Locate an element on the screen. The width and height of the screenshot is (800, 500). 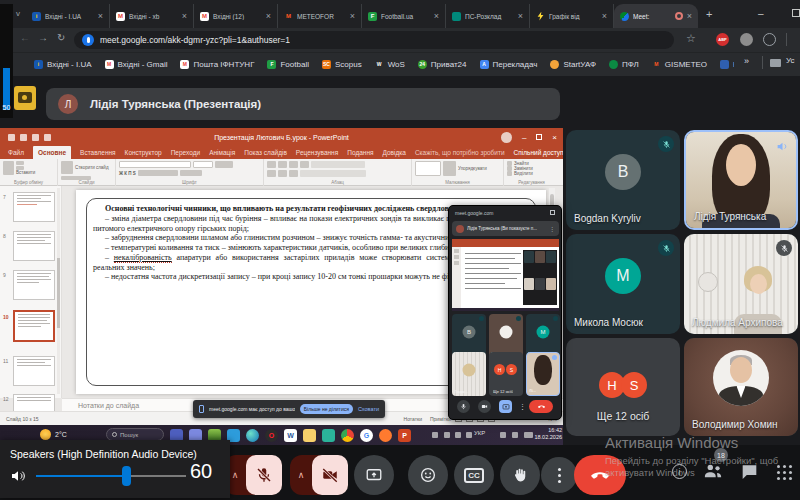
all-bookmarks-folder-icon is located at coordinates (776, 63).